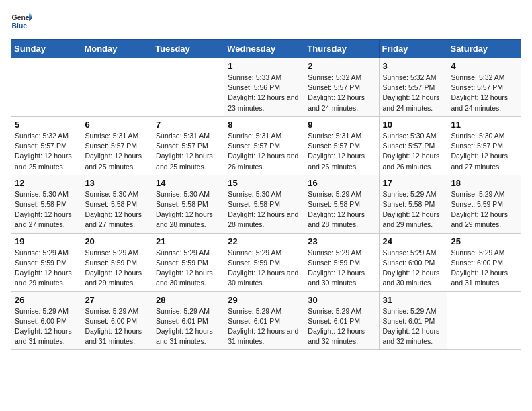  I want to click on day-number: 2, so click(341, 66).